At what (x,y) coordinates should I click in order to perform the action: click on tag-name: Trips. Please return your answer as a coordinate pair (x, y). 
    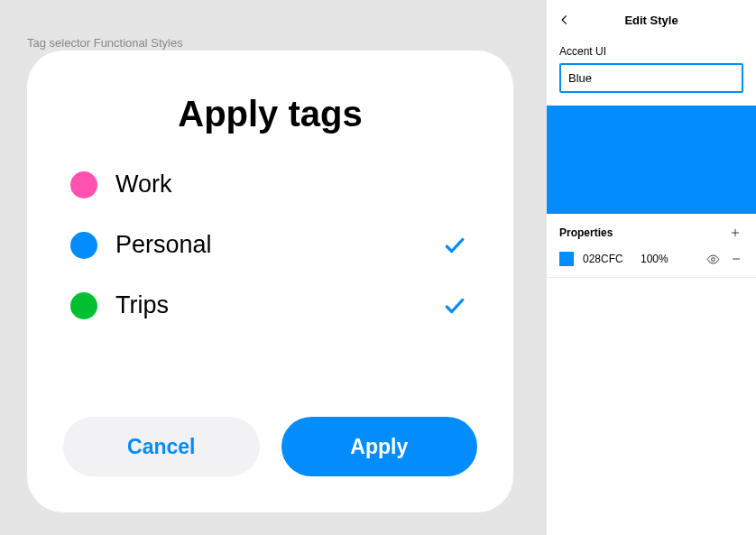
    Looking at the image, I should click on (269, 305).